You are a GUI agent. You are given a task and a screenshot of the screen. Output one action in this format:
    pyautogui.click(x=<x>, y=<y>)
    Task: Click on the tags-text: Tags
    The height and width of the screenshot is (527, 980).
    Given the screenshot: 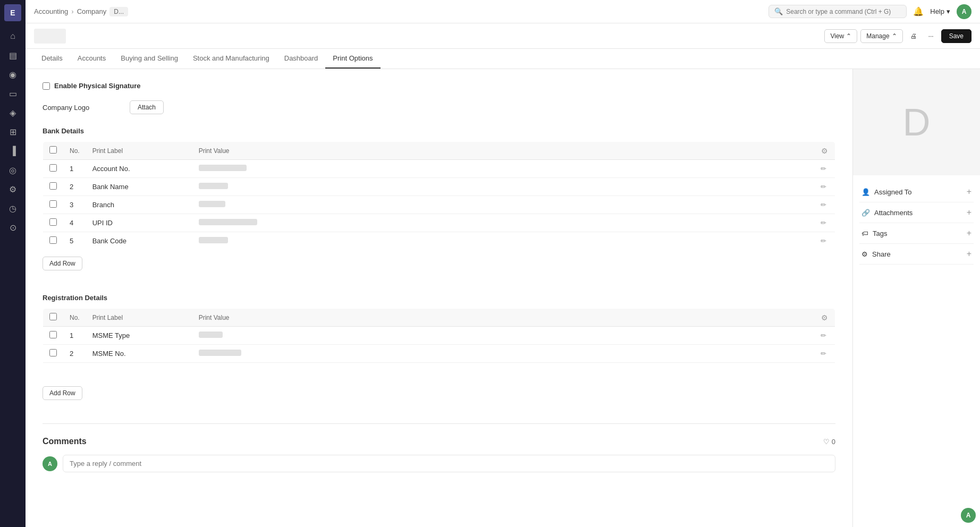 What is the action you would take?
    pyautogui.click(x=880, y=234)
    